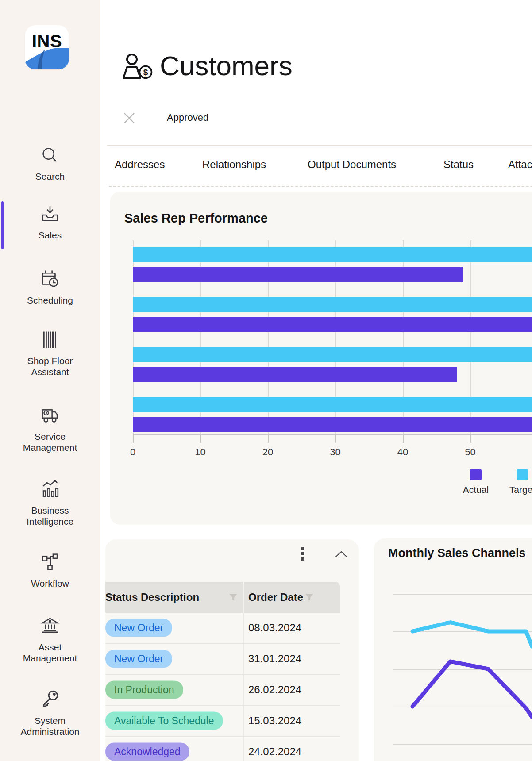  Describe the element at coordinates (453, 650) in the screenshot. I see `monthly-sales-channels-card: Monthly Sales Channels` at that location.